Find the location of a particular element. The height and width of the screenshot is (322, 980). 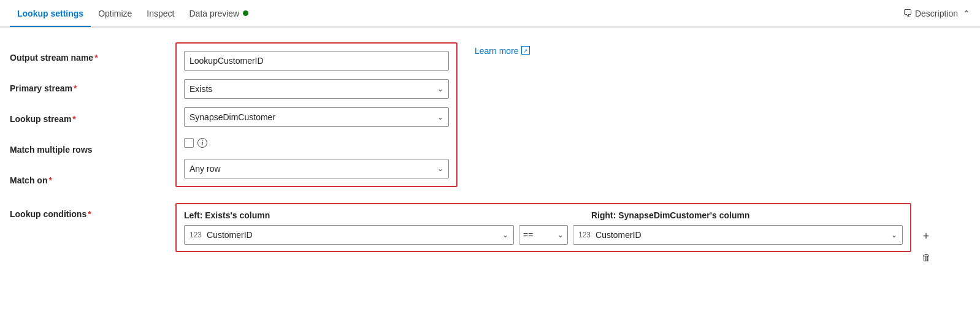

match-on-label: Match on* is located at coordinates (93, 180).